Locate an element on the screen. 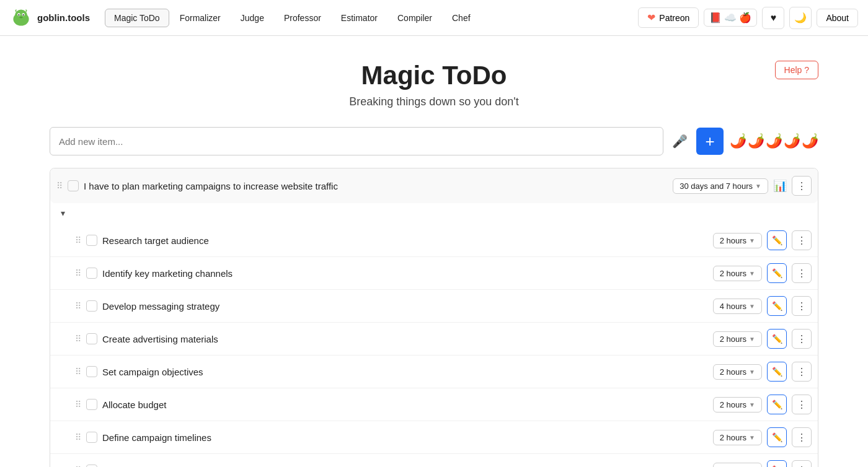 Image resolution: width=868 pixels, height=467 pixels. child-edit-button-0: ✏️ is located at coordinates (777, 240).